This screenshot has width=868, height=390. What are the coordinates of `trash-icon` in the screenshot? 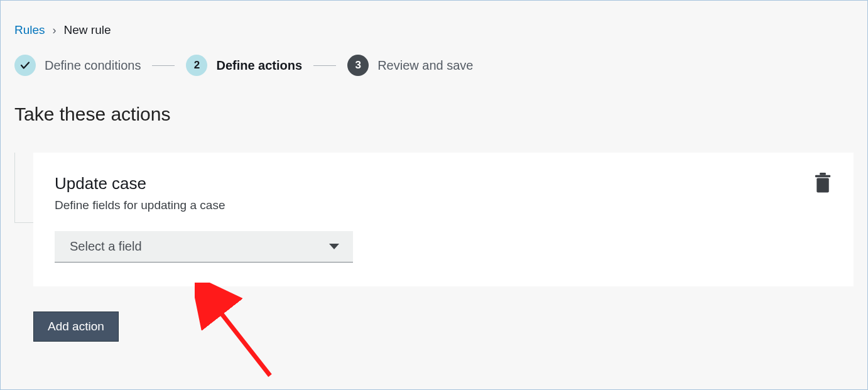 It's located at (823, 183).